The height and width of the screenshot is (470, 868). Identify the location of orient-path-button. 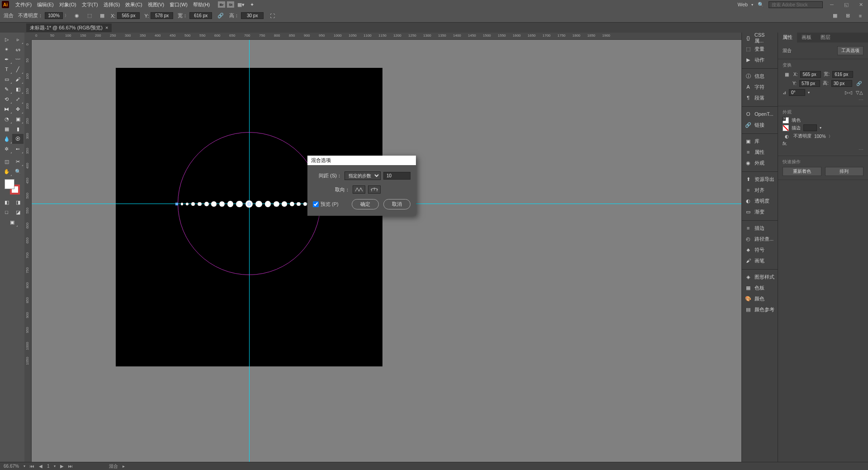
(374, 190).